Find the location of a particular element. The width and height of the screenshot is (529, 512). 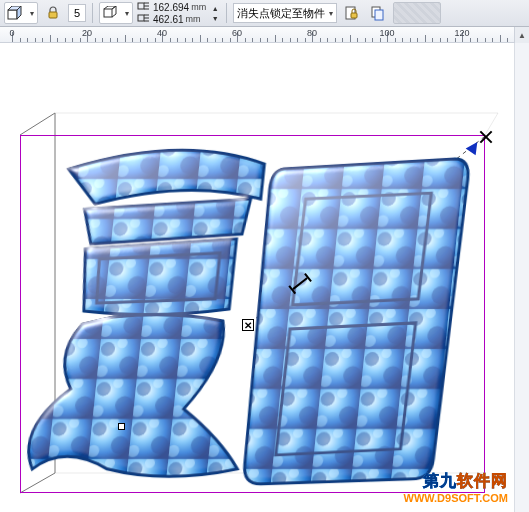

spinner-down-icon: ▼ is located at coordinates (215, 18).